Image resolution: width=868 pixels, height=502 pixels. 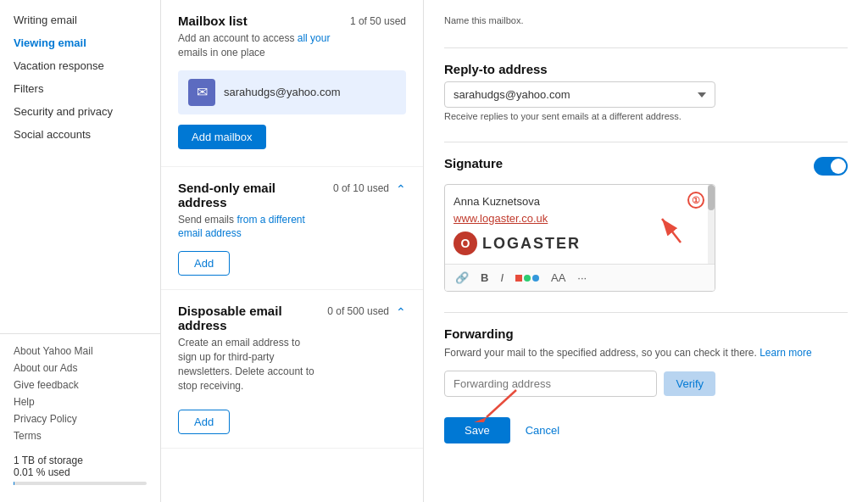 What do you see at coordinates (580, 224) in the screenshot?
I see `signature-content: Anna Kuznetsova www.logaster.co.uk O LOG…` at bounding box center [580, 224].